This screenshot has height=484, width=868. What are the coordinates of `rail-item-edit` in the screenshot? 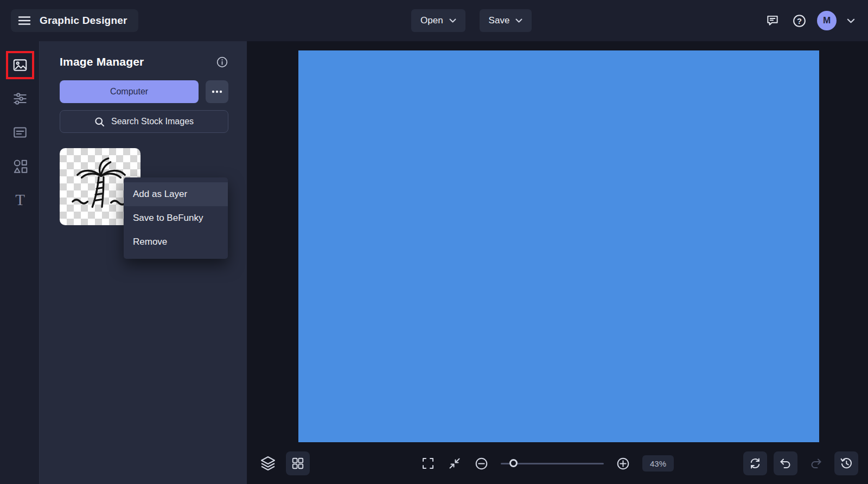 It's located at (20, 99).